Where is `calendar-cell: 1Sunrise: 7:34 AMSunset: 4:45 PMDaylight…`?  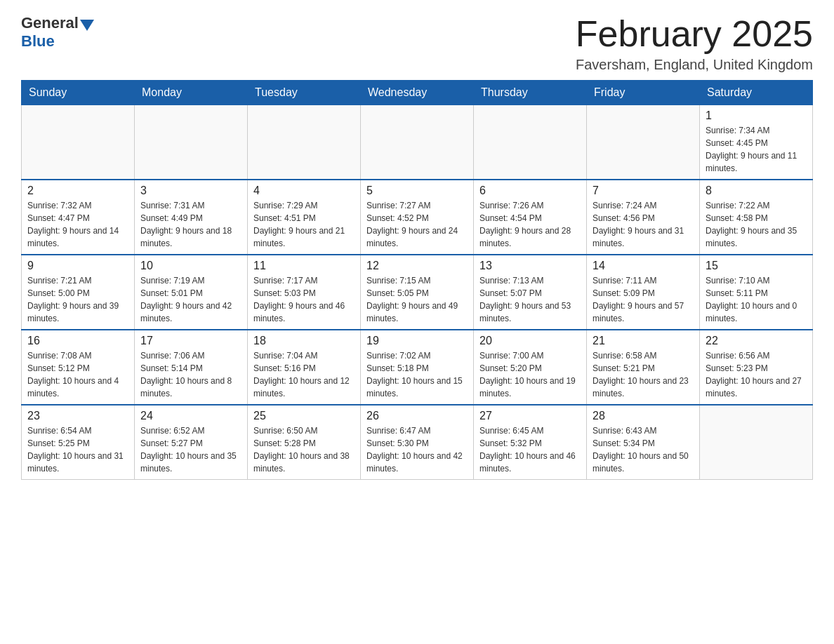
calendar-cell: 1Sunrise: 7:34 AMSunset: 4:45 PMDaylight… is located at coordinates (757, 143).